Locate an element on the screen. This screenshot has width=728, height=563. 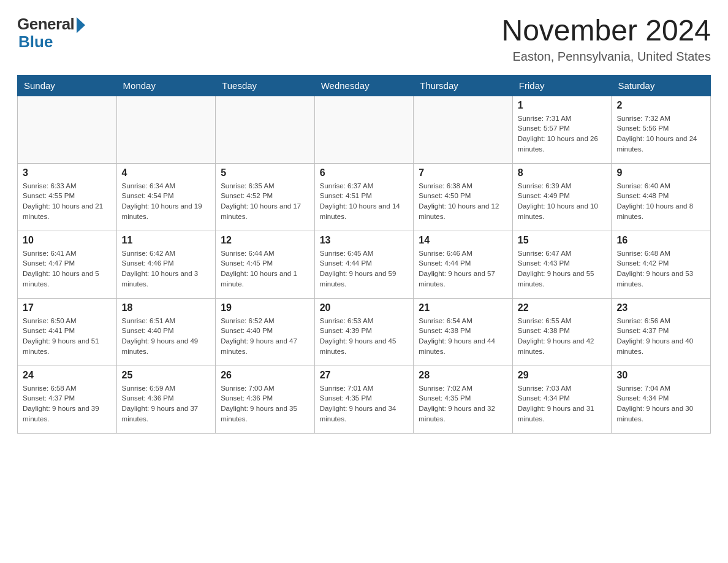
day-number: 17 is located at coordinates (67, 308).